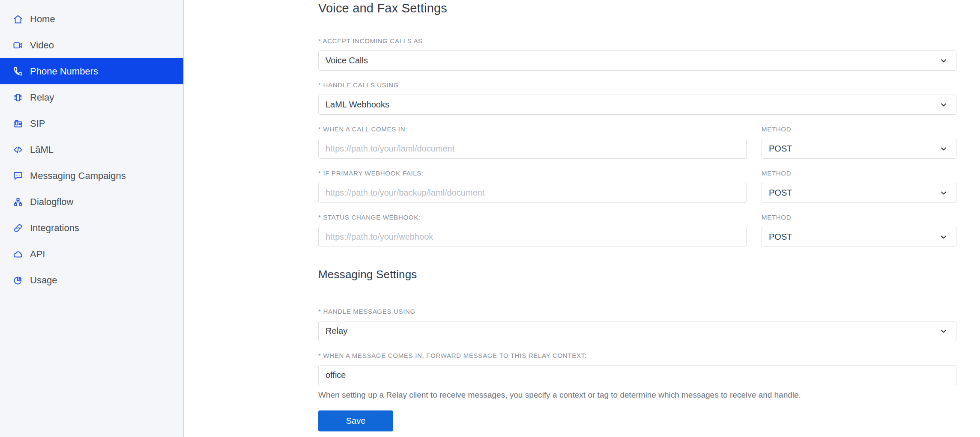  Describe the element at coordinates (92, 19) in the screenshot. I see `sidebar-item-home: Home` at that location.